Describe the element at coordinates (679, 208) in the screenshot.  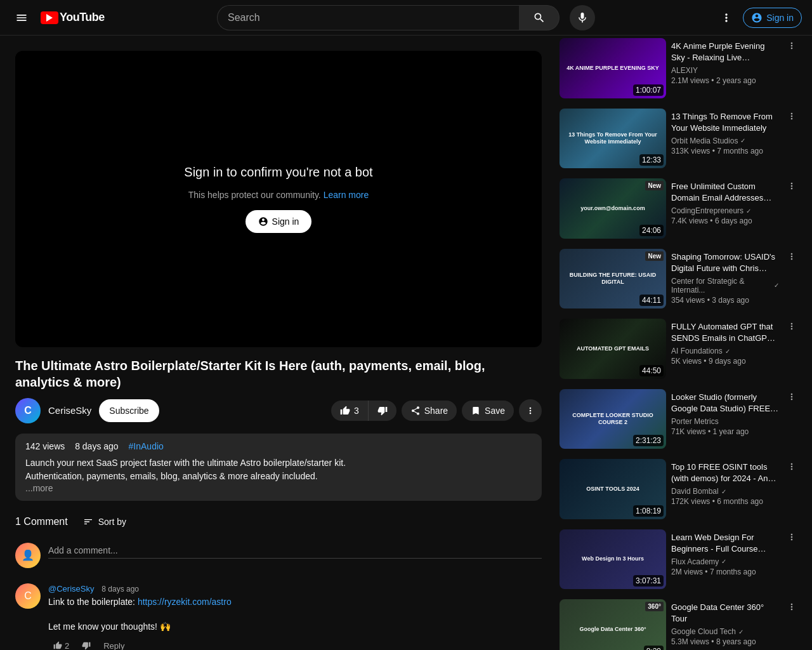
I see `sidebar-video-item: your.own@domain.com 24:06 New Free Unlim…` at that location.